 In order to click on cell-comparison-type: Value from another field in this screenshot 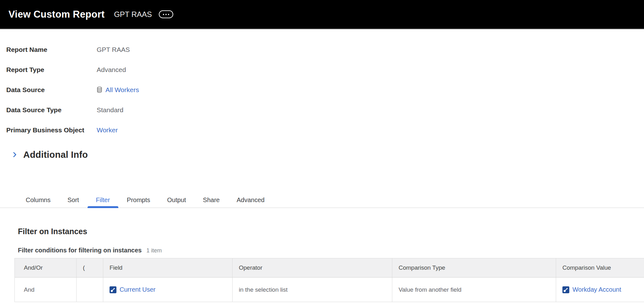, I will do `click(474, 290)`.